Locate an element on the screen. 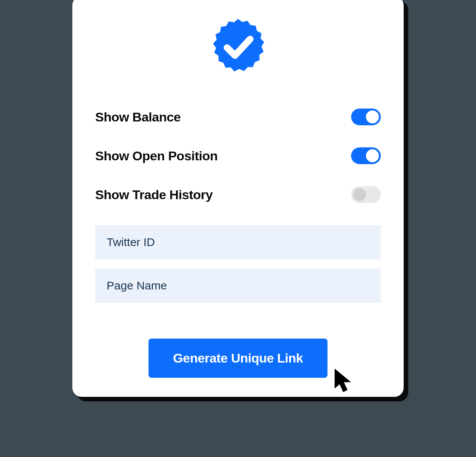 This screenshot has width=476, height=457. toggle-show-trade-history is located at coordinates (366, 195).